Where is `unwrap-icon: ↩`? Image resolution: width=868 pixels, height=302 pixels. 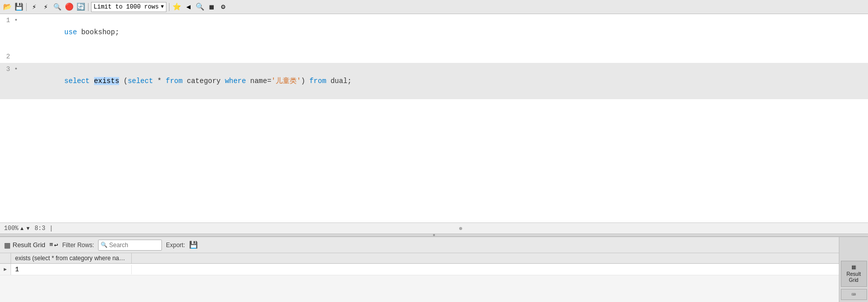
unwrap-icon: ↩ is located at coordinates (56, 245).